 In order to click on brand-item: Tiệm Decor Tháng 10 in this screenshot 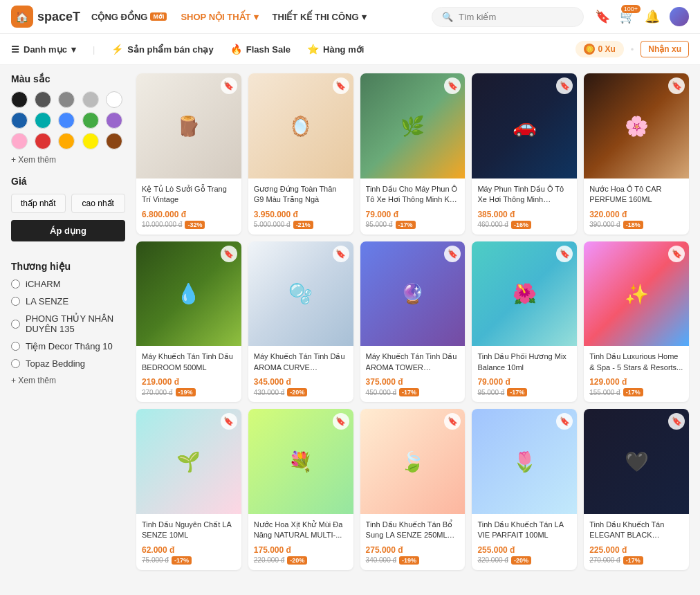, I will do `click(68, 346)`.